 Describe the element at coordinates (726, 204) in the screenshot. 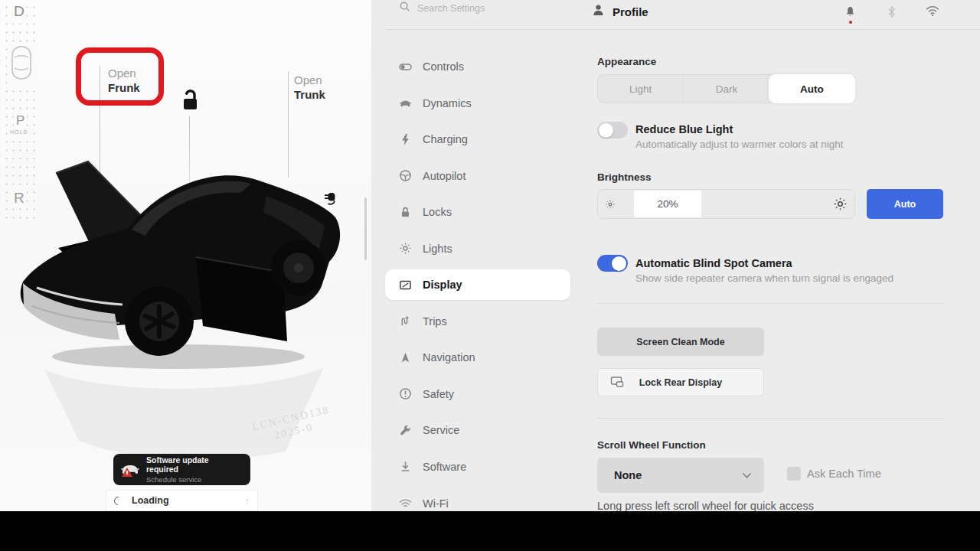

I see `brightness-slider: 20%` at that location.